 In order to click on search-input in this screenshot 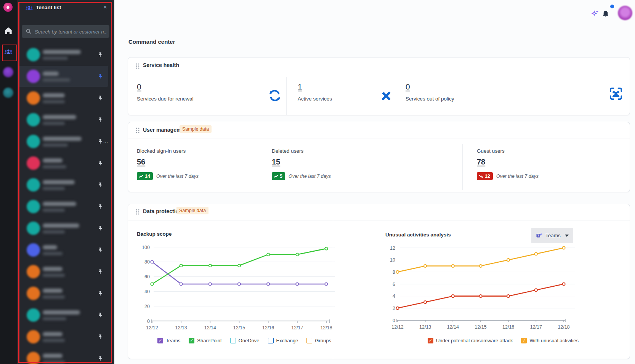, I will do `click(71, 32)`.